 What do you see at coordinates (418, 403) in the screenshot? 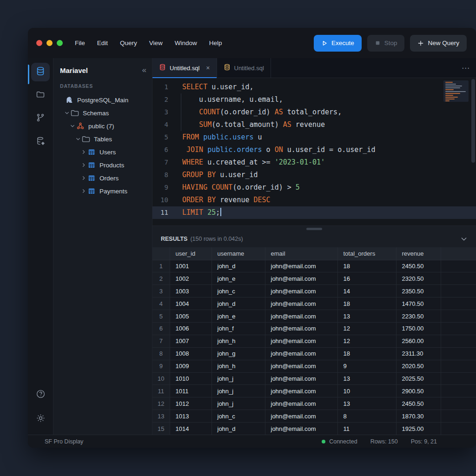
I see `cell-revenue: 2450.50` at bounding box center [418, 403].